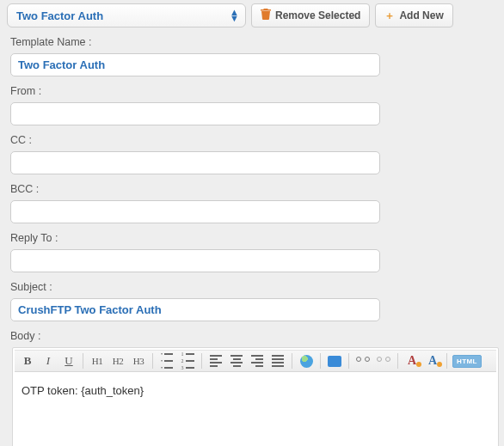 This screenshot has height=446, width=504. I want to click on bold-button: B, so click(28, 361).